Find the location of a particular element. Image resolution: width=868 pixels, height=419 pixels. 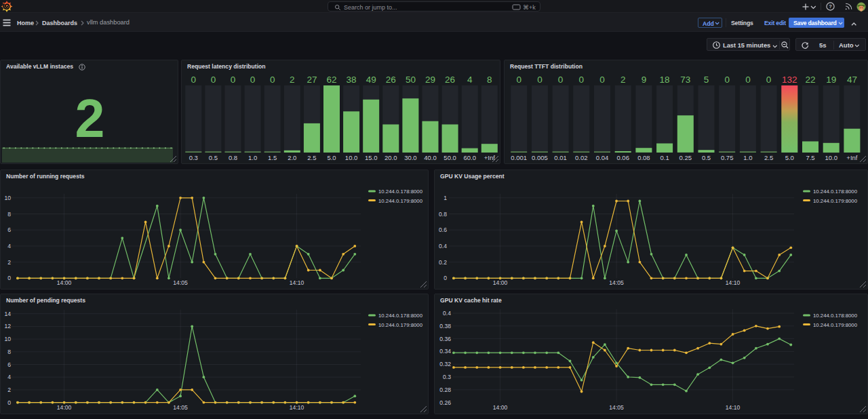

svg-text: 15.0 is located at coordinates (372, 157).